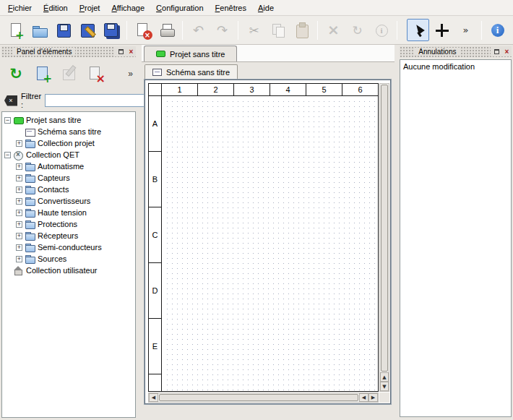 The width and height of the screenshot is (513, 420). What do you see at coordinates (69, 155) in the screenshot?
I see `tree-item: −Collection QET` at bounding box center [69, 155].